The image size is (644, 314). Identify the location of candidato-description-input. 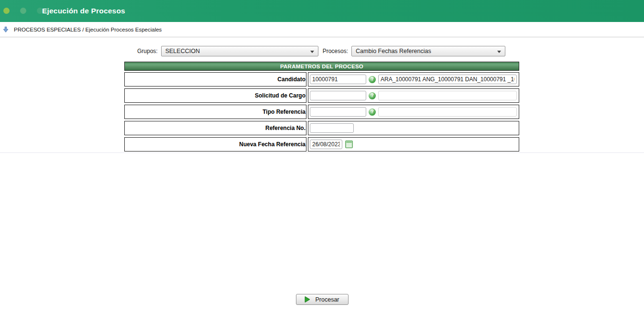
(448, 79).